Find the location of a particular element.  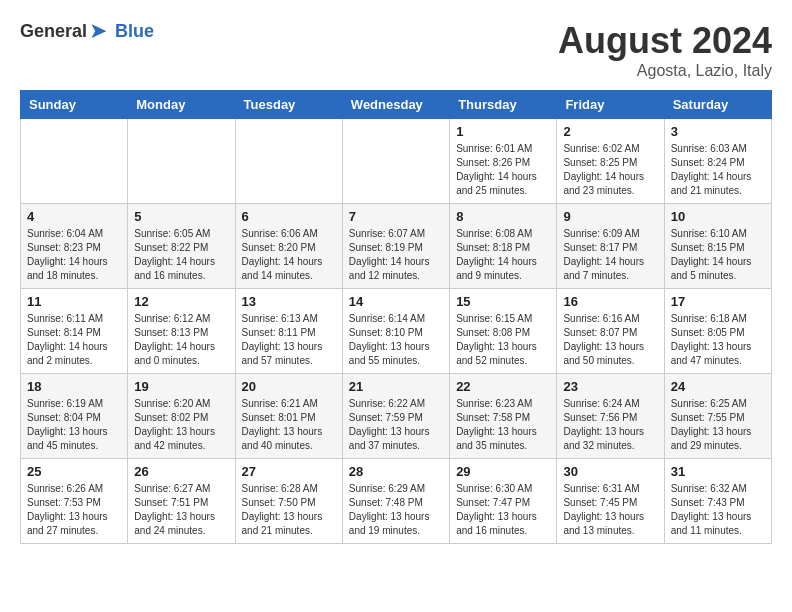

day-info: Sunrise: 6:23 AM Sunset: 7:58 PM Dayligh… is located at coordinates (503, 425).